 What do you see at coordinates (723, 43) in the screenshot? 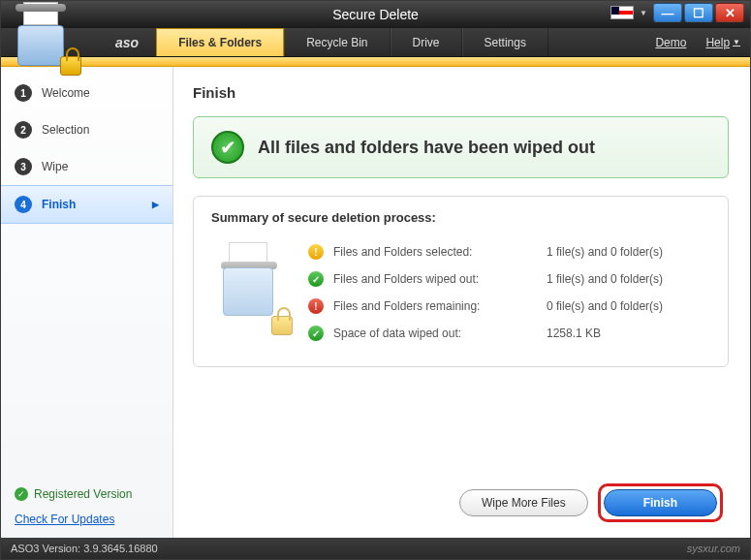
I see `help-menu: Help▼` at bounding box center [723, 43].